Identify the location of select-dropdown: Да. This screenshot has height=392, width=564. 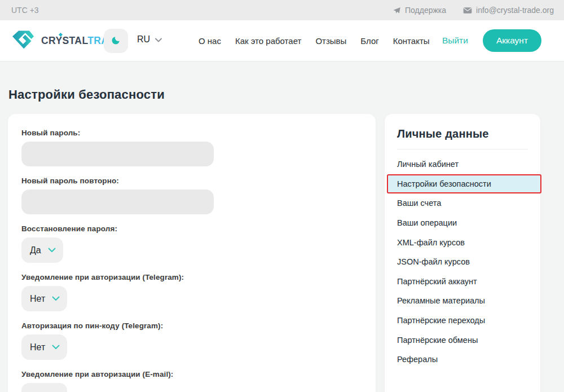
(42, 250).